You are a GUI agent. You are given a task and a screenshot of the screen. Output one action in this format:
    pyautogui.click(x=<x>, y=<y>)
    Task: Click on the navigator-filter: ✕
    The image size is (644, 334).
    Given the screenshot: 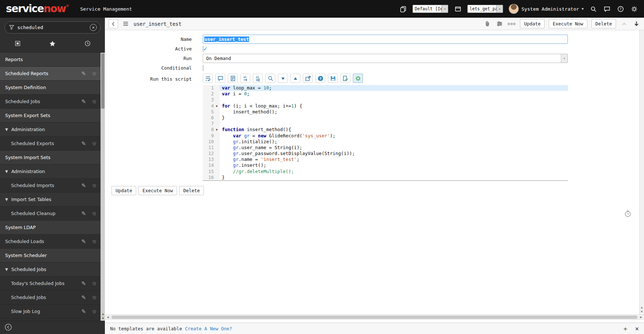 What is the action you would take?
    pyautogui.click(x=52, y=27)
    